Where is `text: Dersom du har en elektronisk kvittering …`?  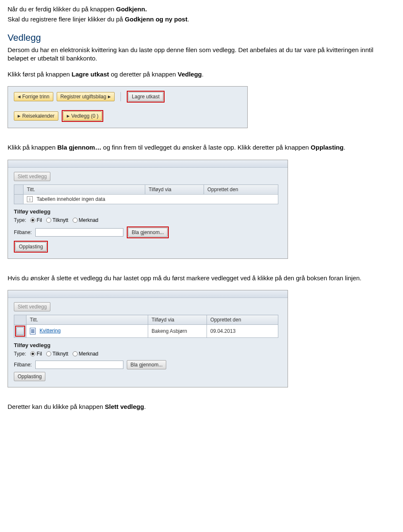
text: Dersom du har en elektronisk kvittering … is located at coordinates (202, 55).